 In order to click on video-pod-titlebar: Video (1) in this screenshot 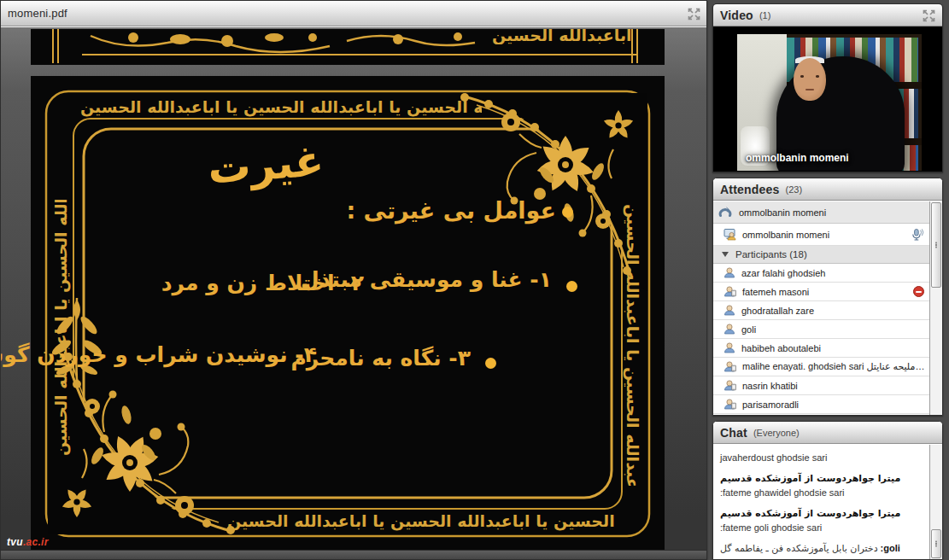, I will do `click(828, 15)`.